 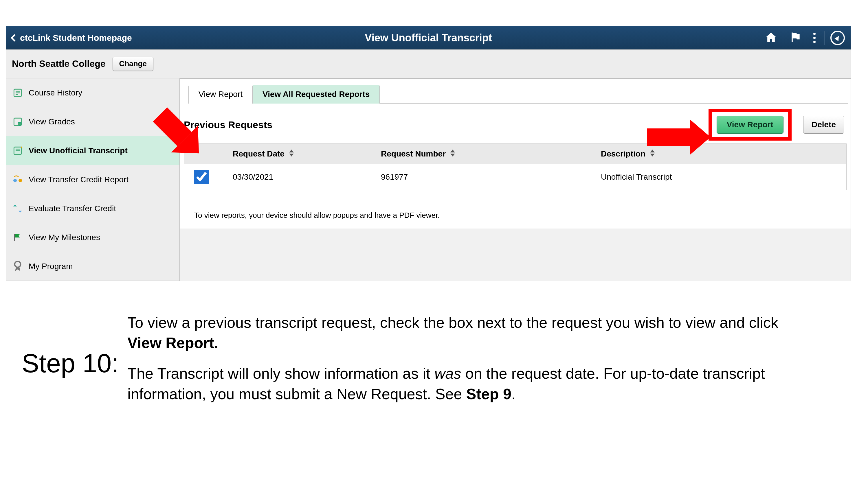 What do you see at coordinates (316, 94) in the screenshot?
I see `tab-view-all-requested: View All Requested Reports` at bounding box center [316, 94].